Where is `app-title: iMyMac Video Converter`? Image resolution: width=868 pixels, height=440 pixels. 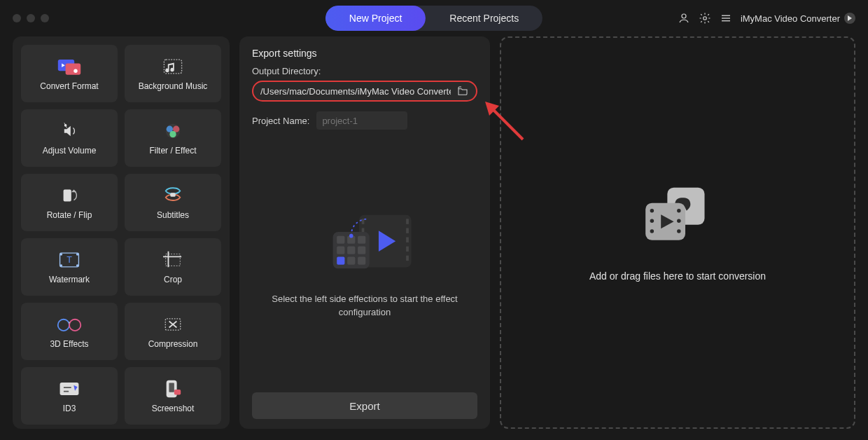
app-title: iMyMac Video Converter is located at coordinates (798, 18).